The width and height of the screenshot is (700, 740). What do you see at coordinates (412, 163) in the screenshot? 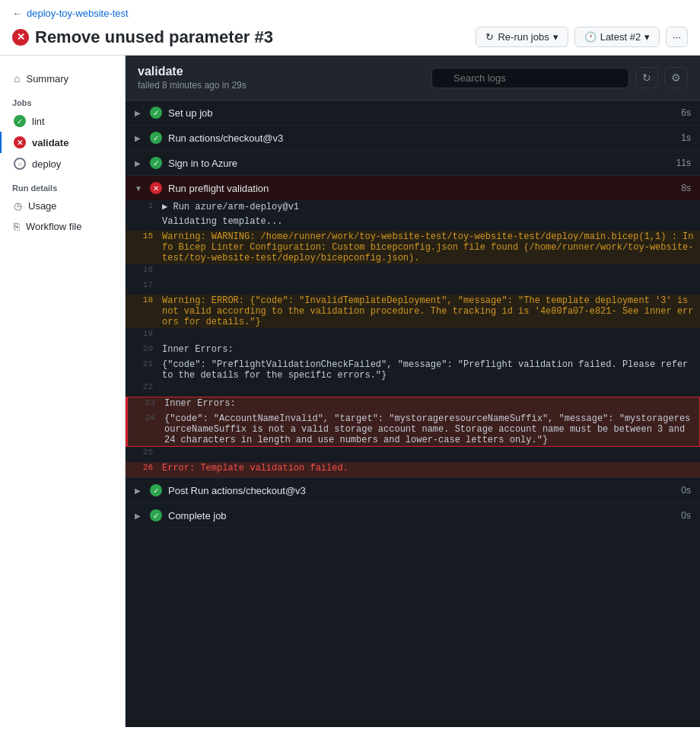
I see `step-signin: ▶ ✓ Sign in to Azure 11s` at bounding box center [412, 163].